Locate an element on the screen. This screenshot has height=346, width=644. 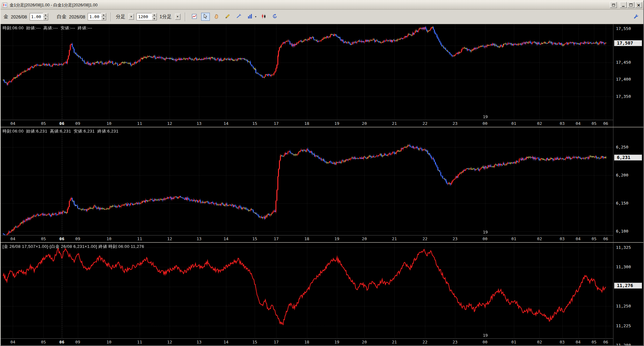
chart-frame-icon is located at coordinates (194, 17).